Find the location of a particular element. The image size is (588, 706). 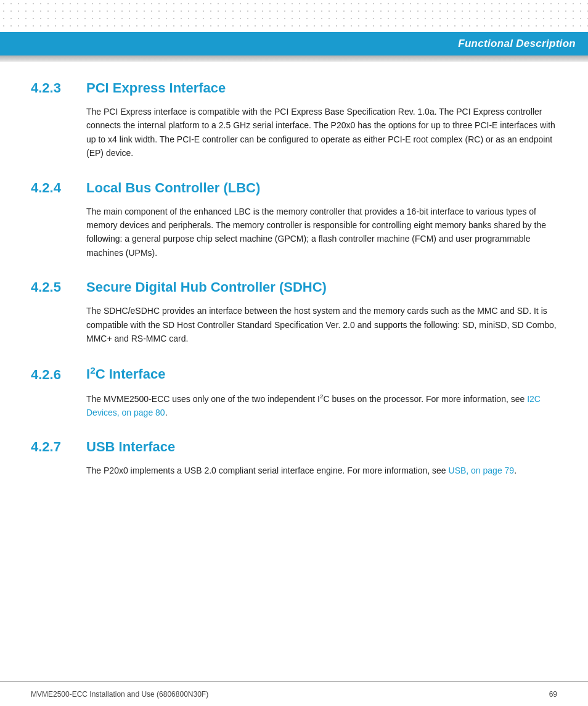

section-4-2-4: 4.2.4 Local Bus Controller (LBC) The mai… is located at coordinates (294, 220).